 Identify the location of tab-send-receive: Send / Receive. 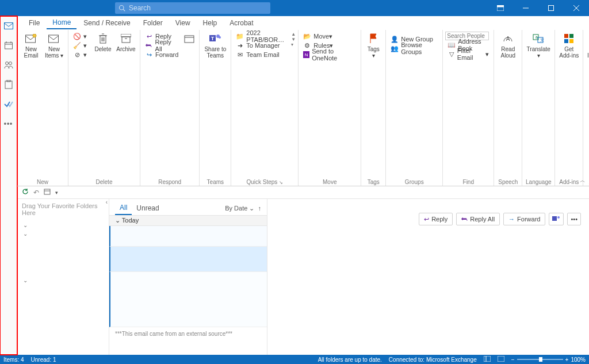
(107, 23).